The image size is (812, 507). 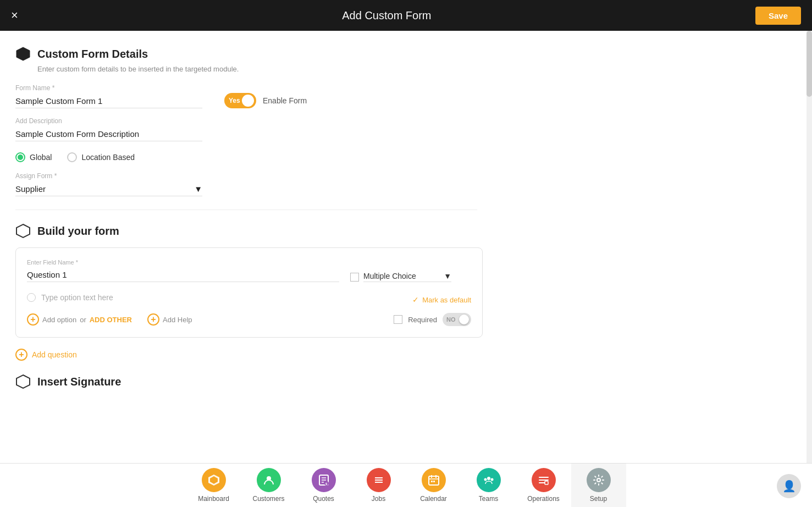 What do you see at coordinates (246, 382) in the screenshot?
I see `insert-sig-heading: Insert Signature` at bounding box center [246, 382].